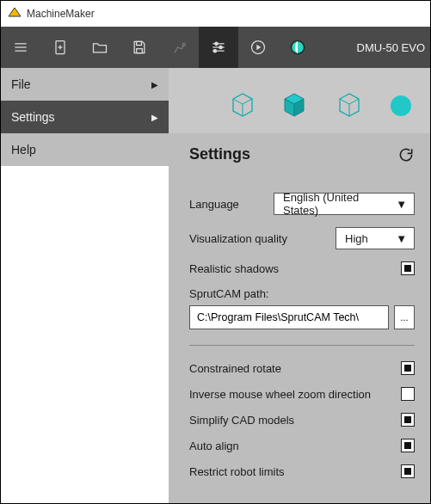  Describe the element at coordinates (84, 150) in the screenshot. I see `menu-item-help: Help` at that location.